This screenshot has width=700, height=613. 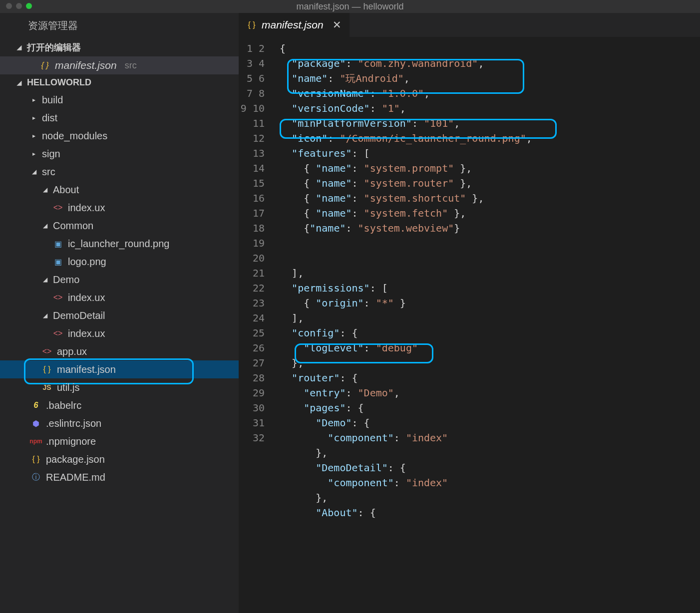 I want to click on tree-item-label: Demo, so click(x=66, y=280).